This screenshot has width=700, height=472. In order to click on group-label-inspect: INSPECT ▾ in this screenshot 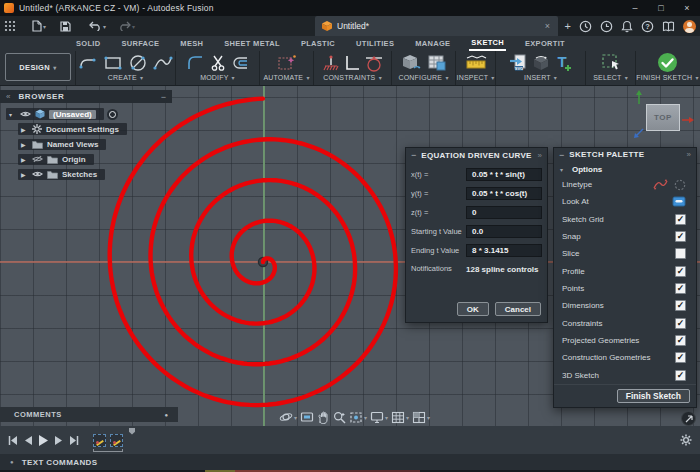, I will do `click(476, 80)`.